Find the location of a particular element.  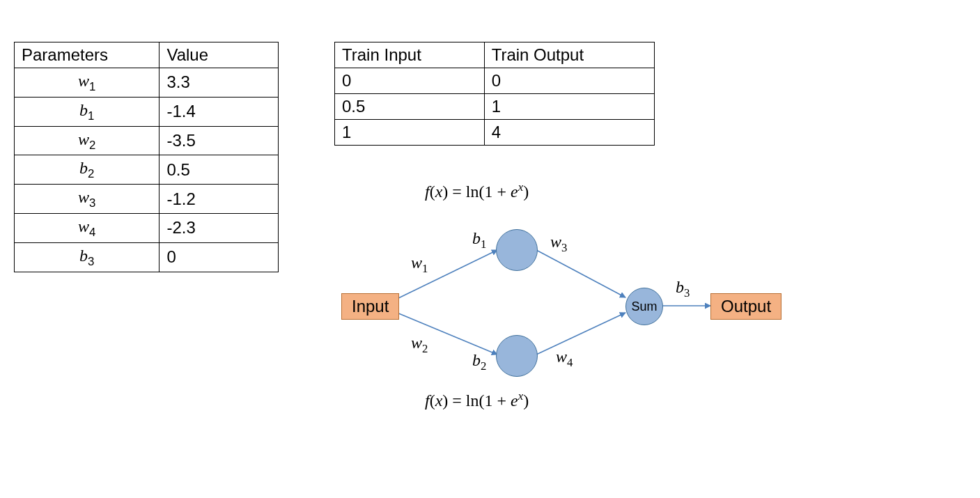

activation-top: f(x) = ln(1 + ex) is located at coordinates (476, 191).